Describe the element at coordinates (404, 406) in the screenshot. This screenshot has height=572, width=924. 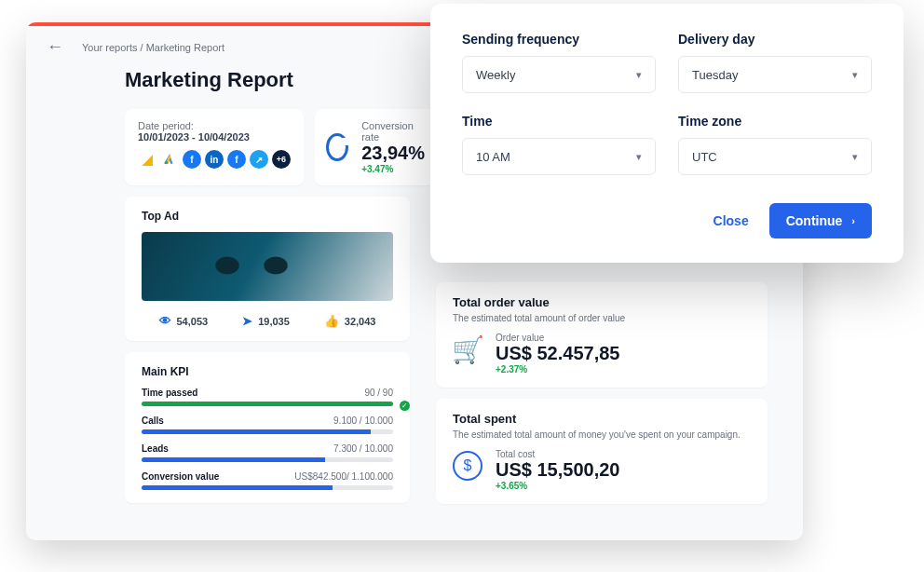
I see `check-icon: ✓` at that location.